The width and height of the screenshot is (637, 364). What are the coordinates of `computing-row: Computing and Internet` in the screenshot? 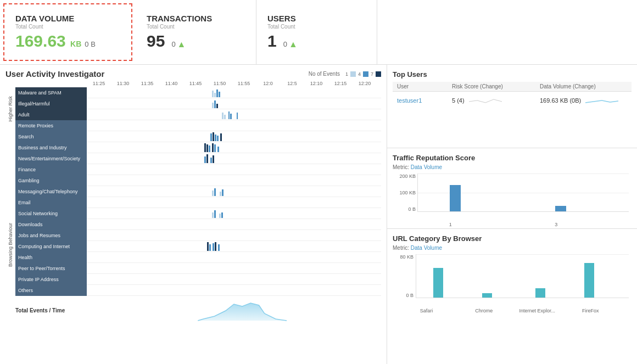 It's located at (198, 247).